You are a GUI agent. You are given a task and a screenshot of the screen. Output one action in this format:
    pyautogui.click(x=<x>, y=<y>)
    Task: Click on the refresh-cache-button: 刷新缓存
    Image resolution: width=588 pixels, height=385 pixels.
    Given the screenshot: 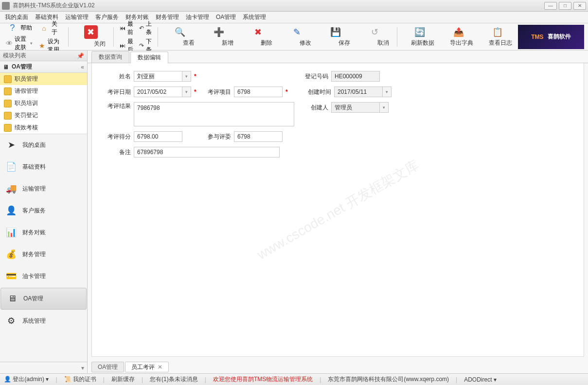 What is the action you would take?
    pyautogui.click(x=123, y=379)
    